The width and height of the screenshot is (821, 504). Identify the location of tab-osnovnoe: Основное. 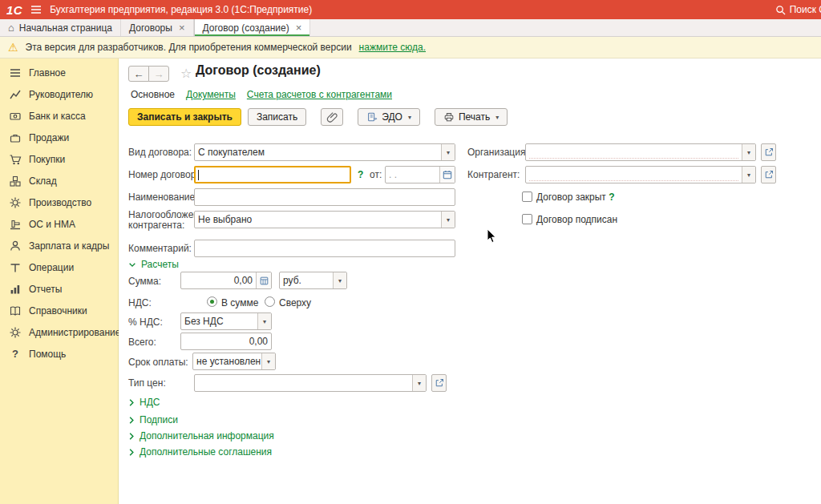
(152, 95).